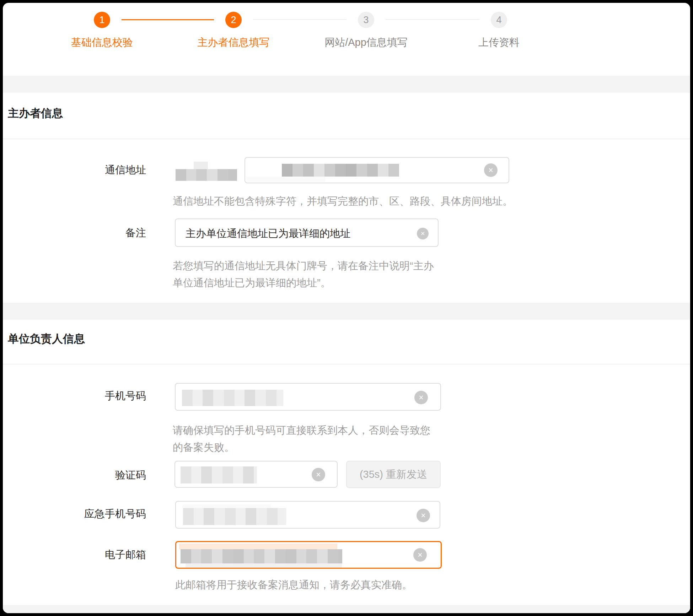 This screenshot has width=693, height=616. Describe the element at coordinates (102, 20) in the screenshot. I see `step-1-indicator: 1` at that location.